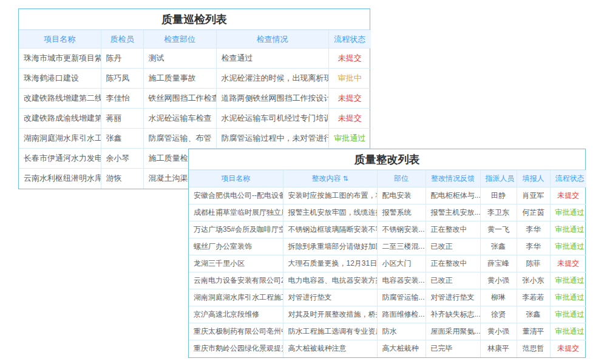  I want to click on person-name: 何芷茵, so click(533, 213).